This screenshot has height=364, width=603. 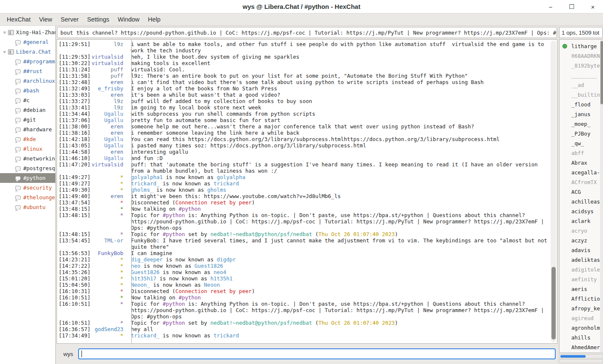 What do you see at coordinates (28, 149) in the screenshot?
I see `channel-row-linux: #linux` at bounding box center [28, 149].